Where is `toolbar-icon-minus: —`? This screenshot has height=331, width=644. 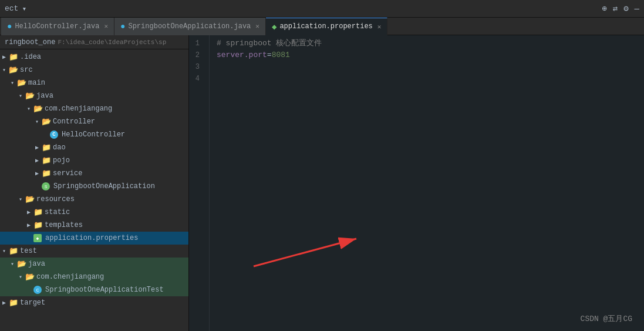 toolbar-icon-minus: — is located at coordinates (637, 9).